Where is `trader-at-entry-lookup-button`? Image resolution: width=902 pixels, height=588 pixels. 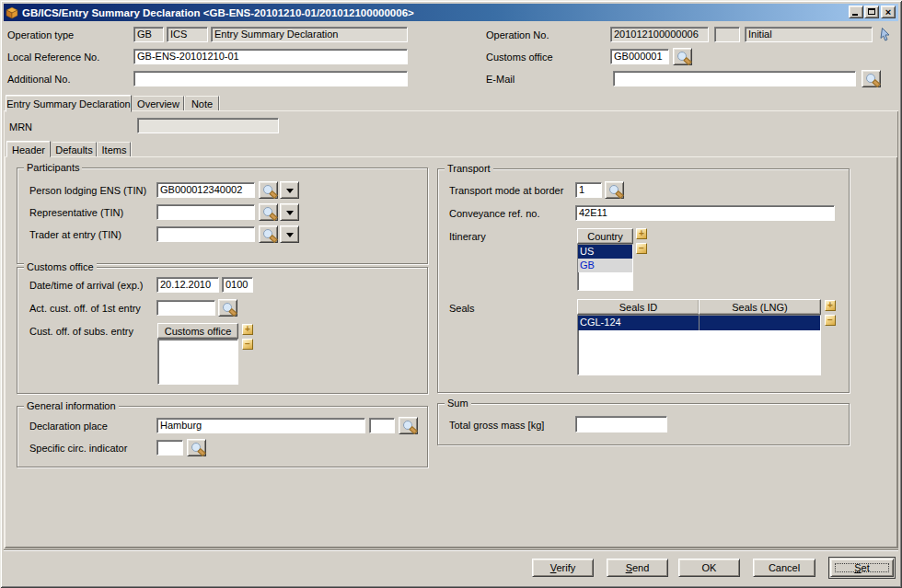
trader-at-entry-lookup-button is located at coordinates (269, 234).